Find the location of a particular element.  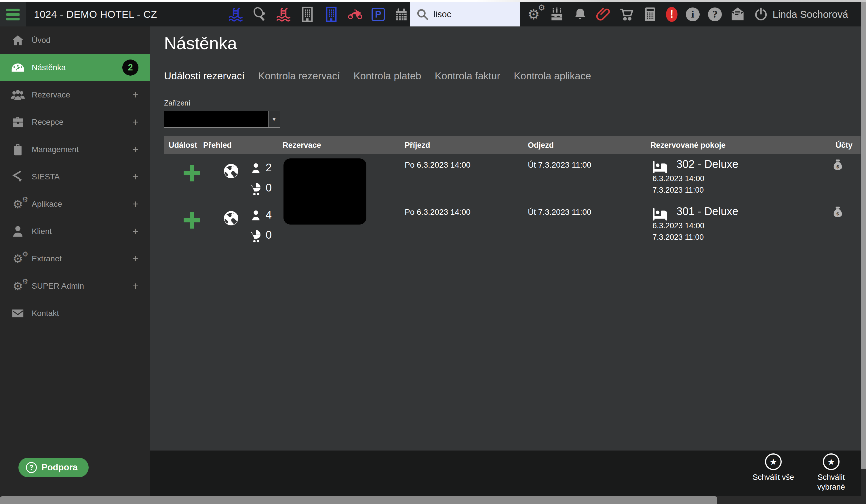

quick-links: P is located at coordinates (318, 14).